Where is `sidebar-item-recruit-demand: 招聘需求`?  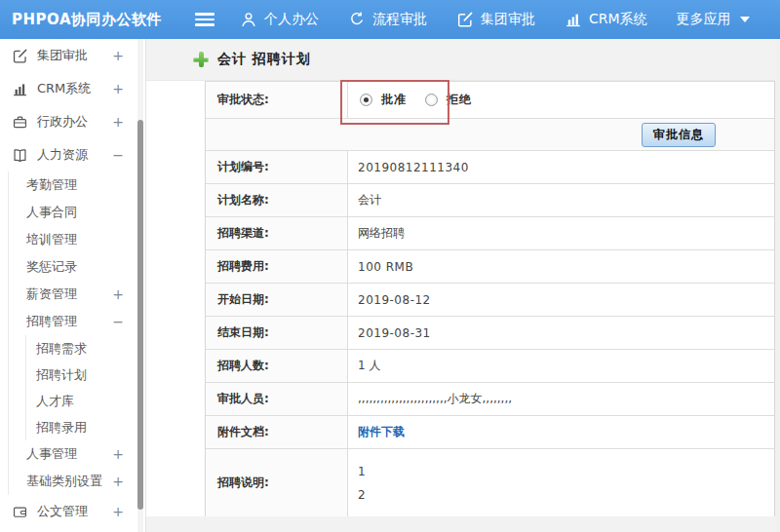 sidebar-item-recruit-demand: 招聘需求 is located at coordinates (86, 349).